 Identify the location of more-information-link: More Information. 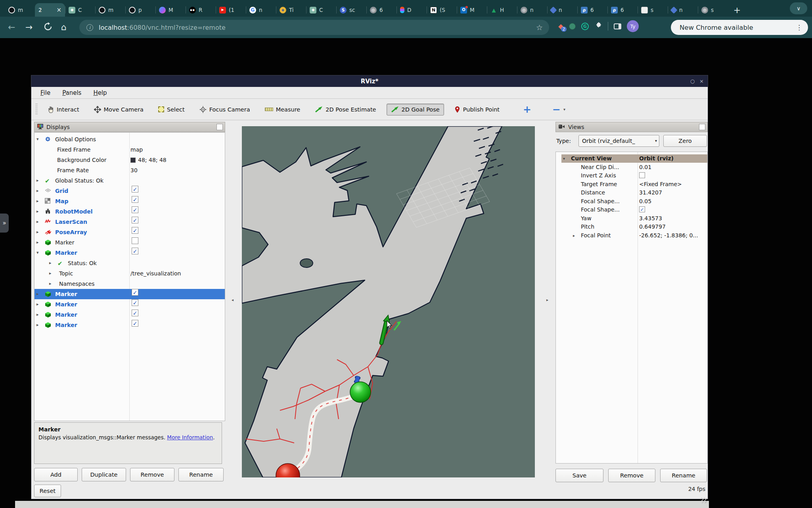
(190, 437).